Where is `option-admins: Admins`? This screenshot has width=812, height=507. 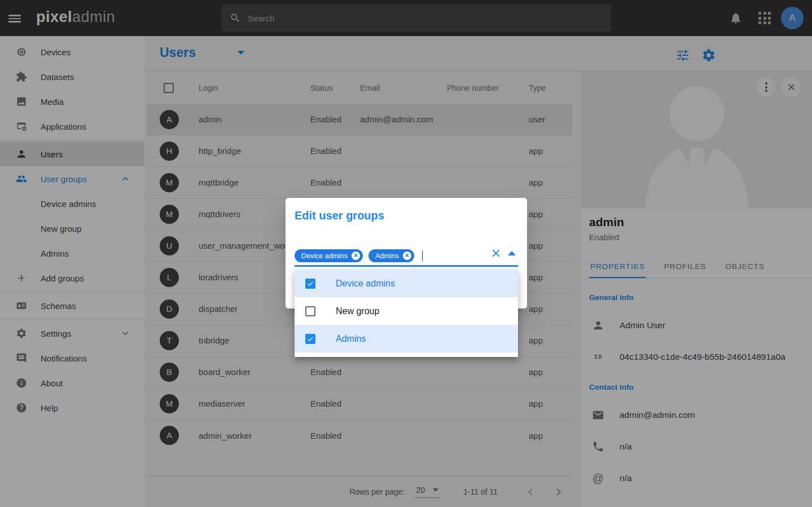 option-admins: Admins is located at coordinates (406, 338).